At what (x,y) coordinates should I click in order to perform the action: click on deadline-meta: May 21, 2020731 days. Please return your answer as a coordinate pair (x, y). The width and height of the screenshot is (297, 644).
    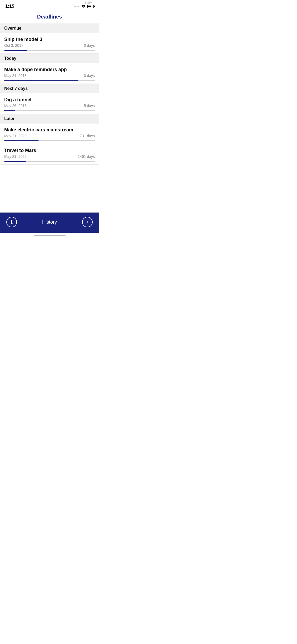
    Looking at the image, I should click on (50, 136).